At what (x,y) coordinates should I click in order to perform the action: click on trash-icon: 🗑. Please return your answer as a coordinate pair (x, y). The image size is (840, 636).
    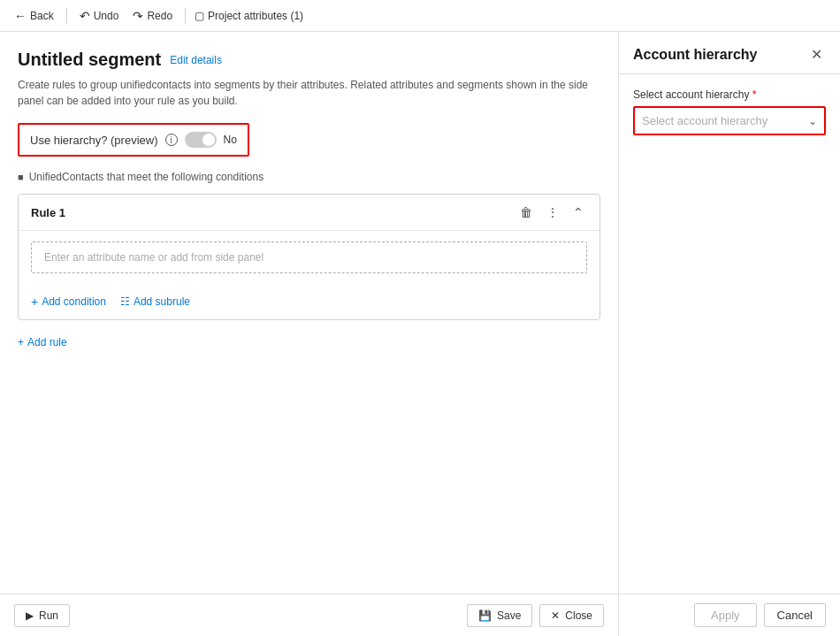
    Looking at the image, I should click on (526, 212).